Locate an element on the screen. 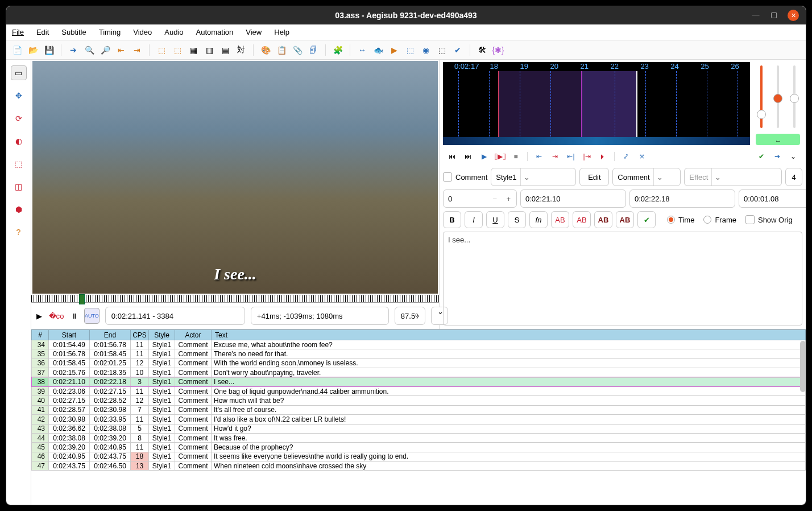 This screenshot has height=511, width=812. table-row: 440:02:38.080:02:39.208Style1CommentIt w… is located at coordinates (419, 438).